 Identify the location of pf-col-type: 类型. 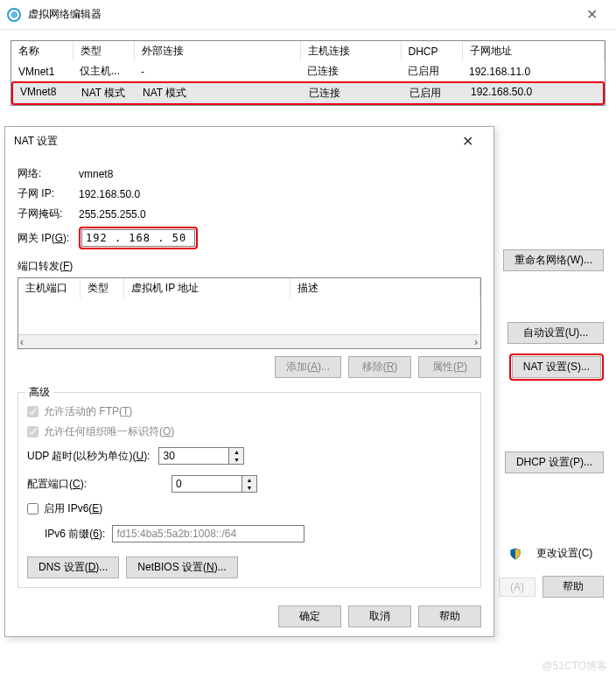
(102, 289).